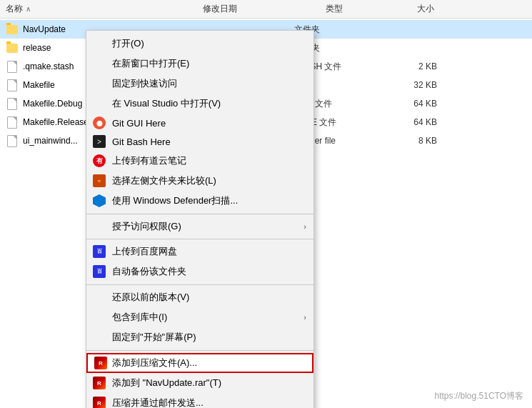 The height and width of the screenshot is (408, 532). I want to click on menu-item-git-bash: Git Bash Here, so click(200, 141).